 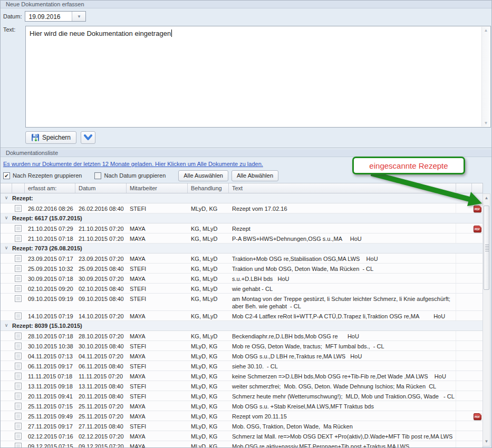 I want to click on select-all-button: Alle Auswählen, so click(x=204, y=176).